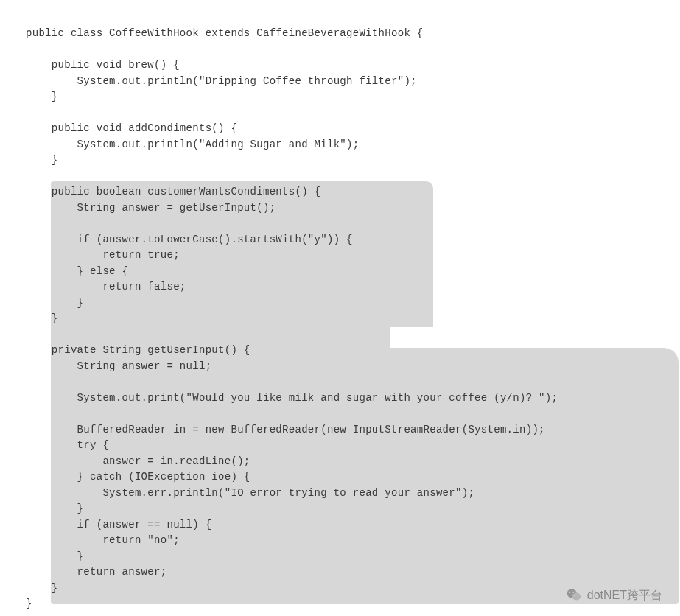 The width and height of the screenshot is (680, 616). Describe the element at coordinates (292, 398) in the screenshot. I see `code-line: System.out.print("Would you like milk an…` at that location.